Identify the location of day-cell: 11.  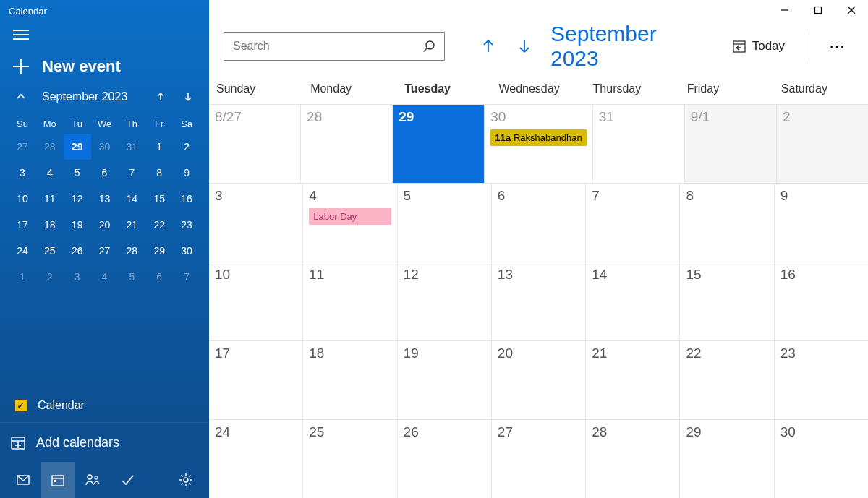
(350, 301).